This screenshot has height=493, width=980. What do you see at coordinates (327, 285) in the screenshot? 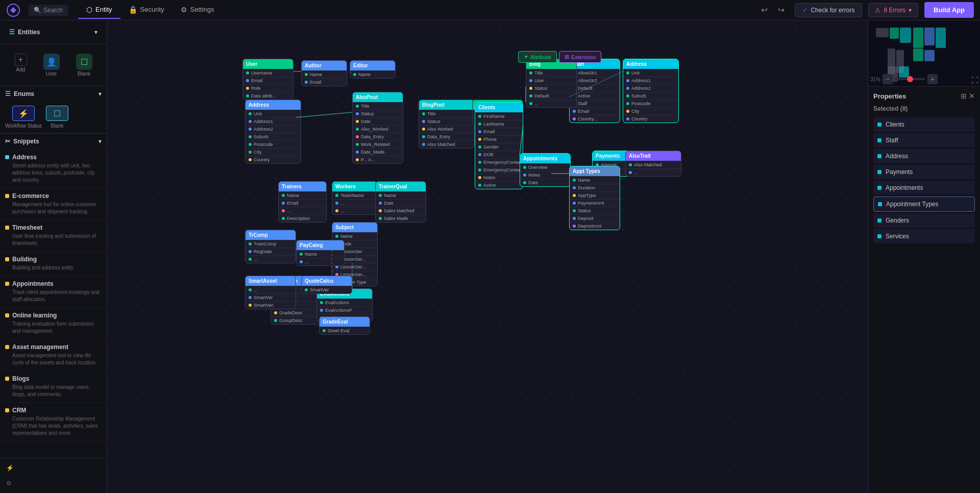
I see `node-quotecalcu: QuoteCalcu SmartVer` at bounding box center [327, 285].